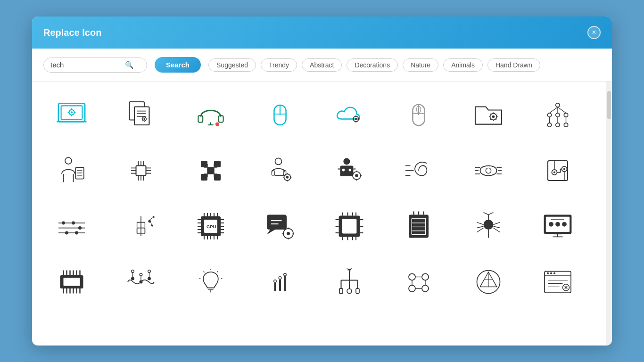 The height and width of the screenshot is (362, 644). Describe the element at coordinates (463, 65) in the screenshot. I see `filter-tag-animals: Animals` at that location.